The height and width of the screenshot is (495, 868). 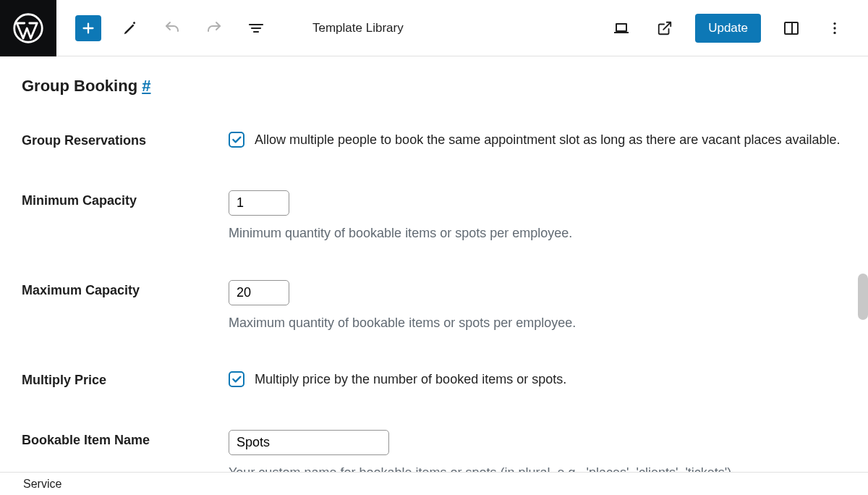 What do you see at coordinates (728, 28) in the screenshot?
I see `update-button: Update` at bounding box center [728, 28].